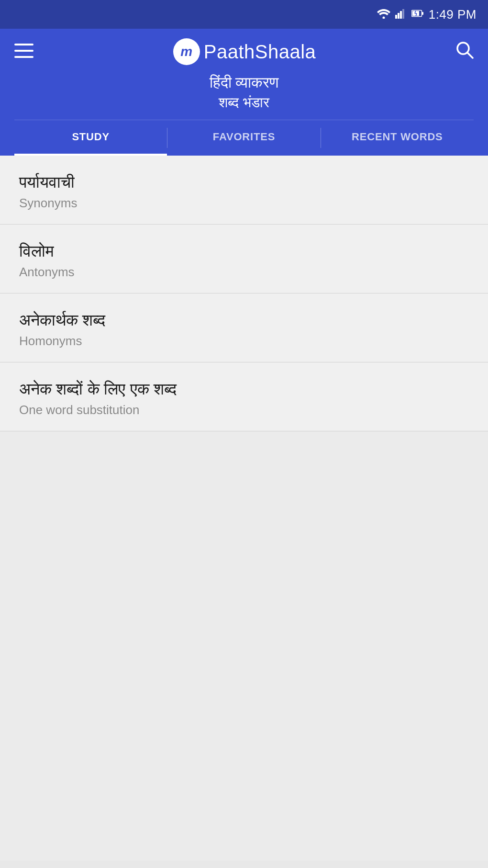  I want to click on list-item-homonyms: अनेकार्थक शब्द Homonyms, so click(244, 328).